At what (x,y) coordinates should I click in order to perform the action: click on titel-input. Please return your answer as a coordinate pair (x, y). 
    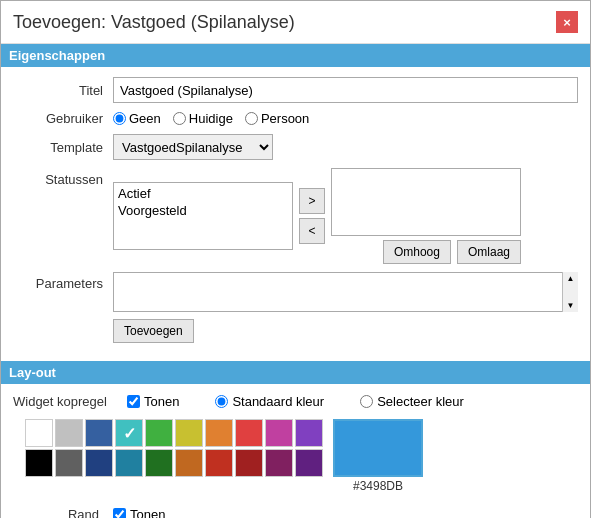
    Looking at the image, I should click on (346, 90).